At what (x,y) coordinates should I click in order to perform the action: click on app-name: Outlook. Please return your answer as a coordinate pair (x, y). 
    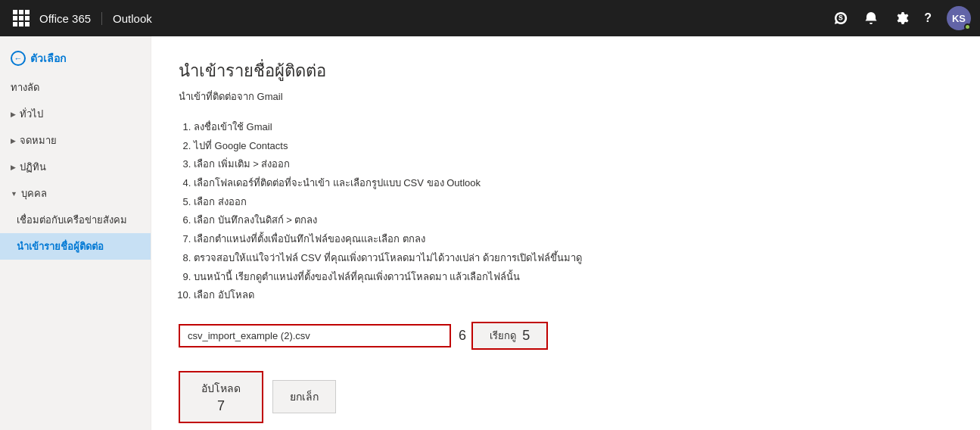
    Looking at the image, I should click on (132, 18).